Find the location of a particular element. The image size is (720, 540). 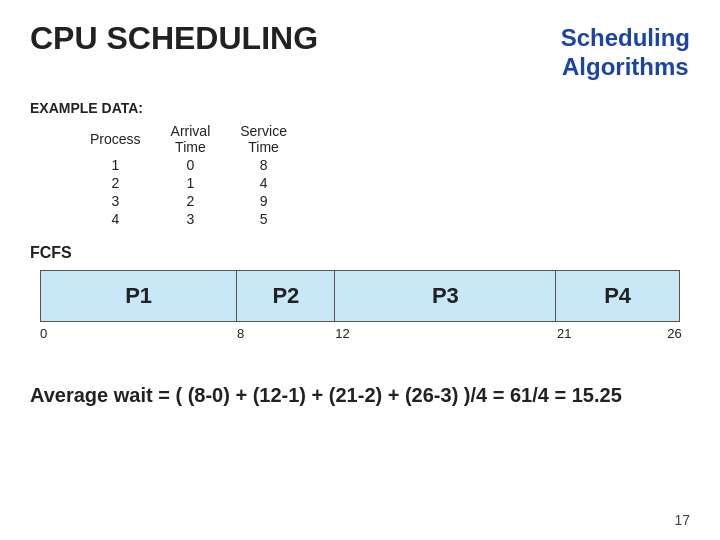

row1-process: 1 is located at coordinates (130, 165).